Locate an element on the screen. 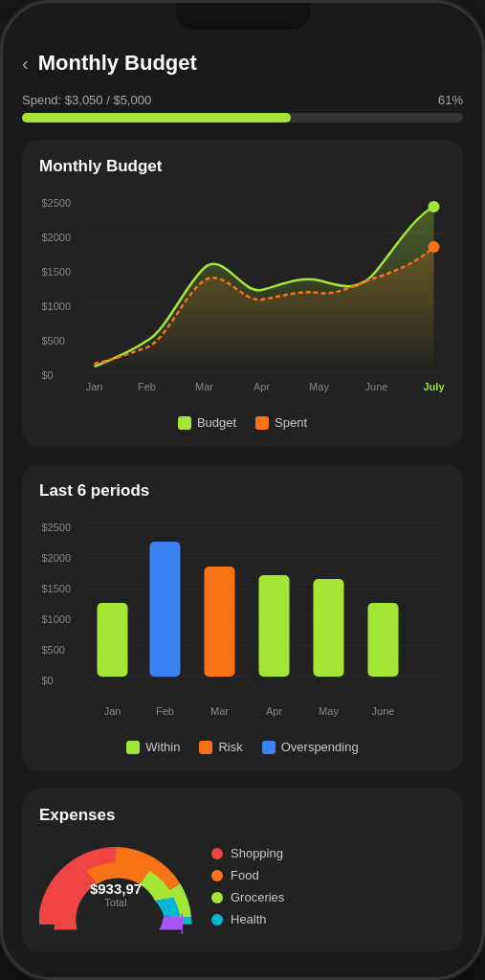  bar-june is located at coordinates (384, 639).